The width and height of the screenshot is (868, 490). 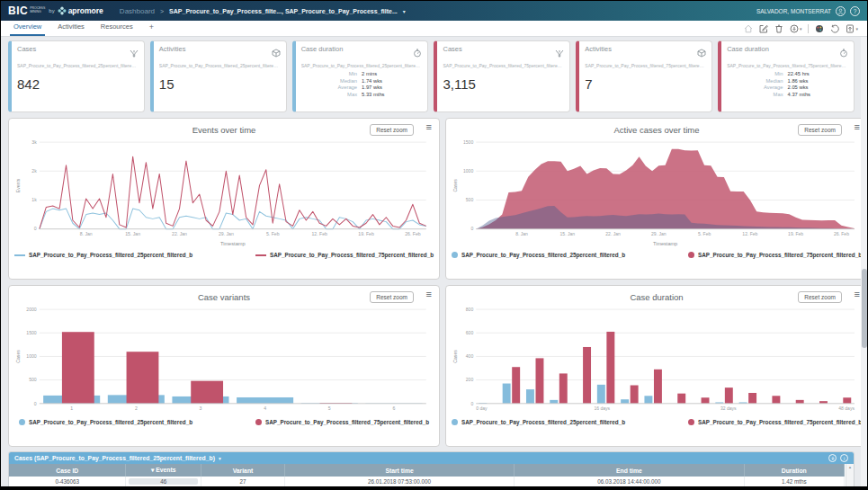 What do you see at coordinates (819, 29) in the screenshot?
I see `palette-icon` at bounding box center [819, 29].